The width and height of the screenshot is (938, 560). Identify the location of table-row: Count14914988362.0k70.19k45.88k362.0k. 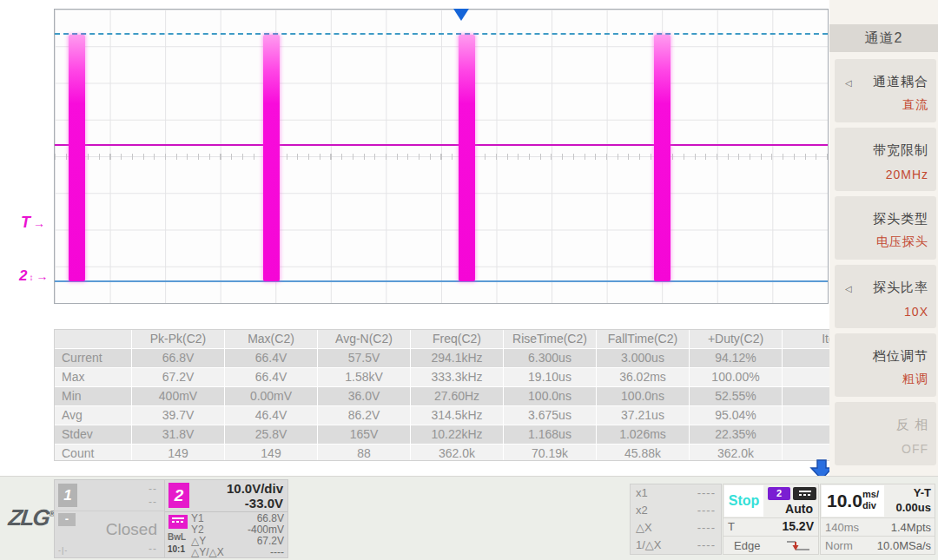
(443, 453).